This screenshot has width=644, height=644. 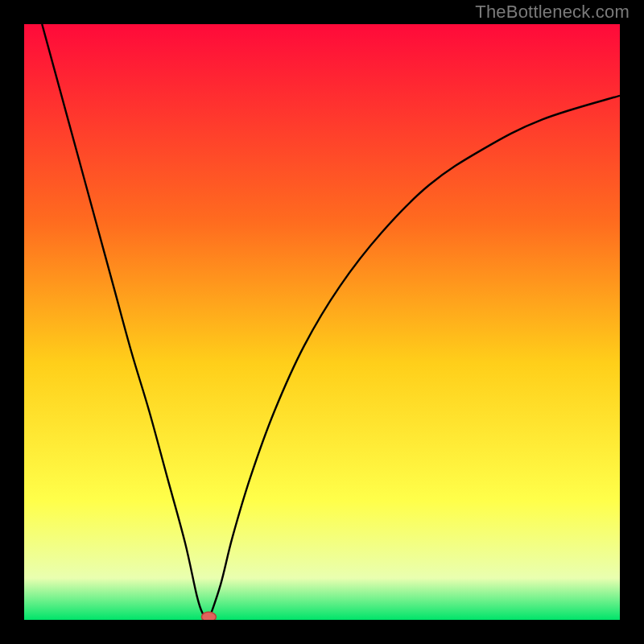 What do you see at coordinates (552, 12) in the screenshot?
I see `watermark-text: TheBottleneck.com` at bounding box center [552, 12].